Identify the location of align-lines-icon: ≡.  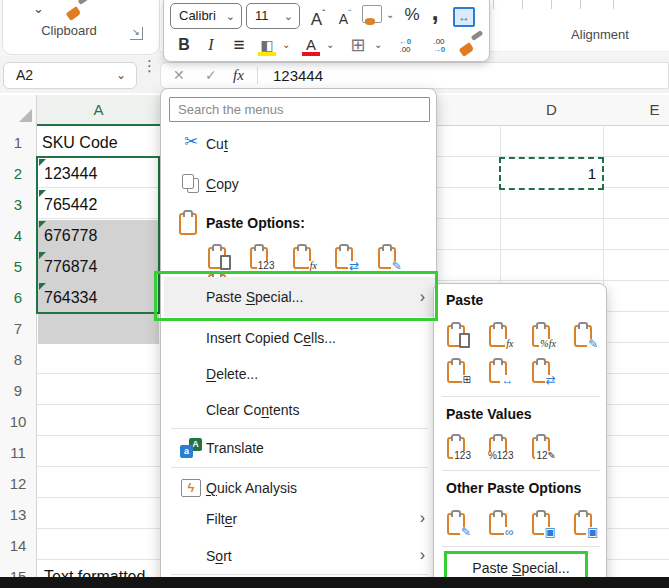
(239, 45).